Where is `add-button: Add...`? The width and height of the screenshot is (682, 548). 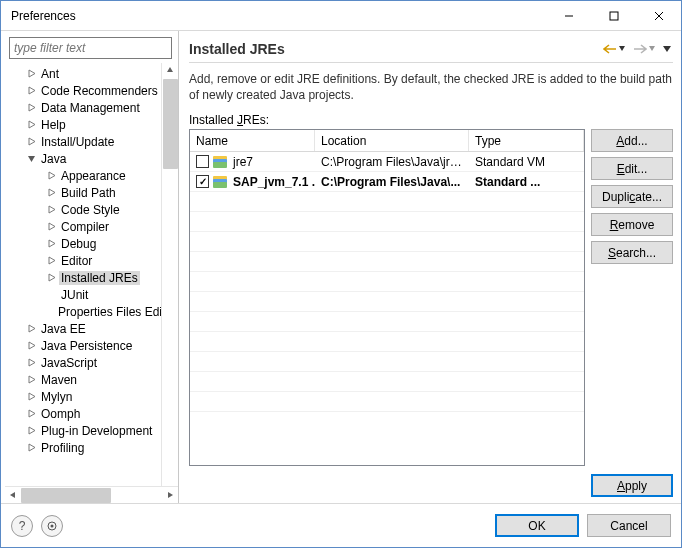
add-button: Add... is located at coordinates (632, 140).